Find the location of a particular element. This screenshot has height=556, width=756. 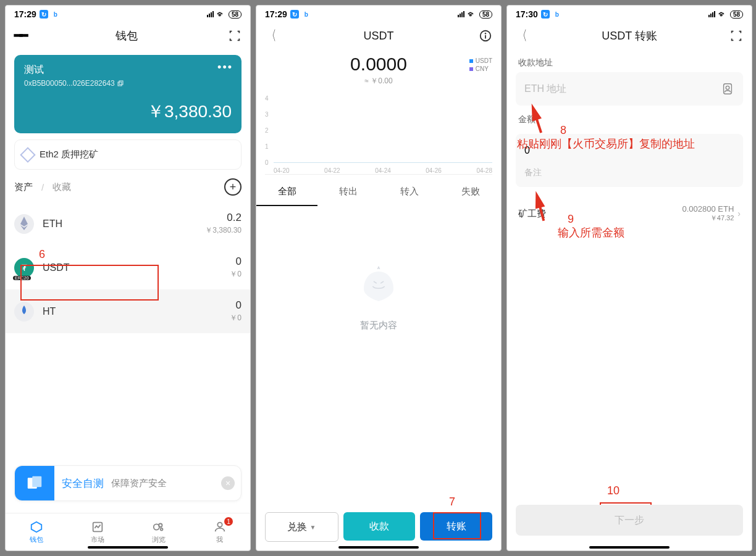

wallet-name: 测试 is located at coordinates (128, 70).